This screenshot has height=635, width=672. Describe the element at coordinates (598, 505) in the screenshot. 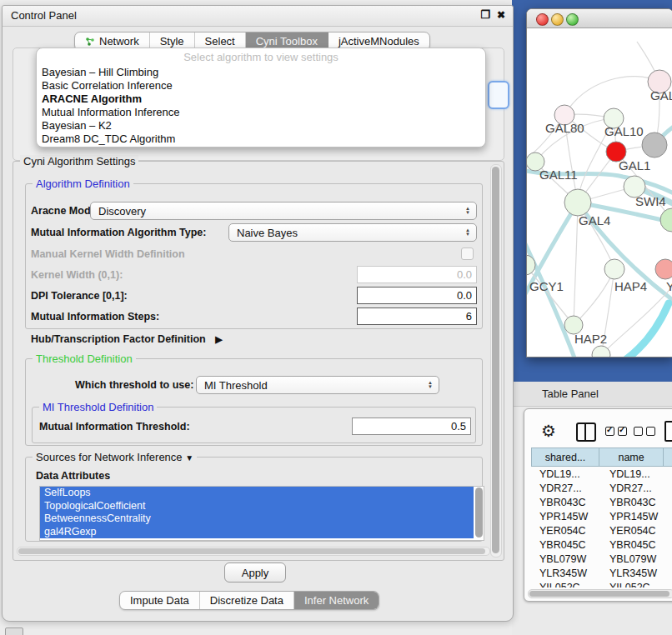

I see `table-card: ⚙ shared...name YDL19...YDL19...13YDR27.…` at that location.